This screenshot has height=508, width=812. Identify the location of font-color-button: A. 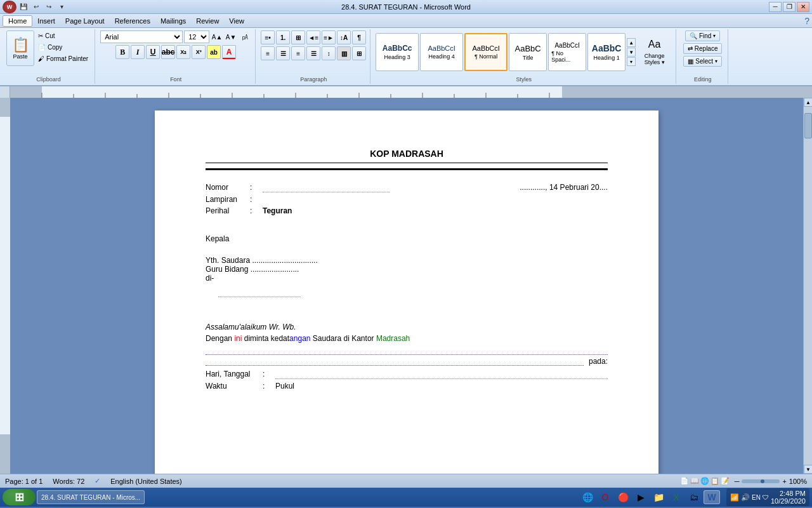
(229, 52).